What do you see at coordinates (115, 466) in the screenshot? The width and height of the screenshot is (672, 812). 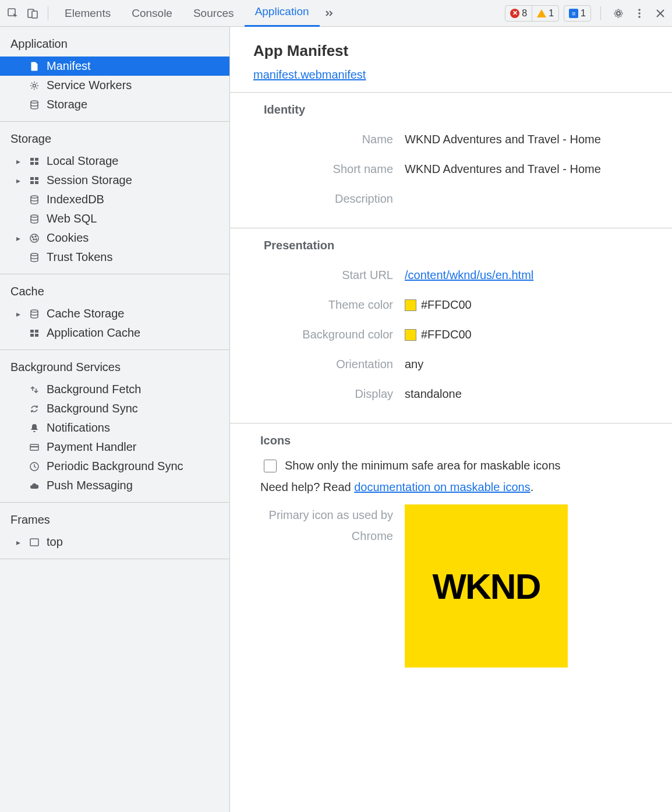 I see `sidebar-item-periodic-background-sync: Periodic Background Sync` at bounding box center [115, 466].